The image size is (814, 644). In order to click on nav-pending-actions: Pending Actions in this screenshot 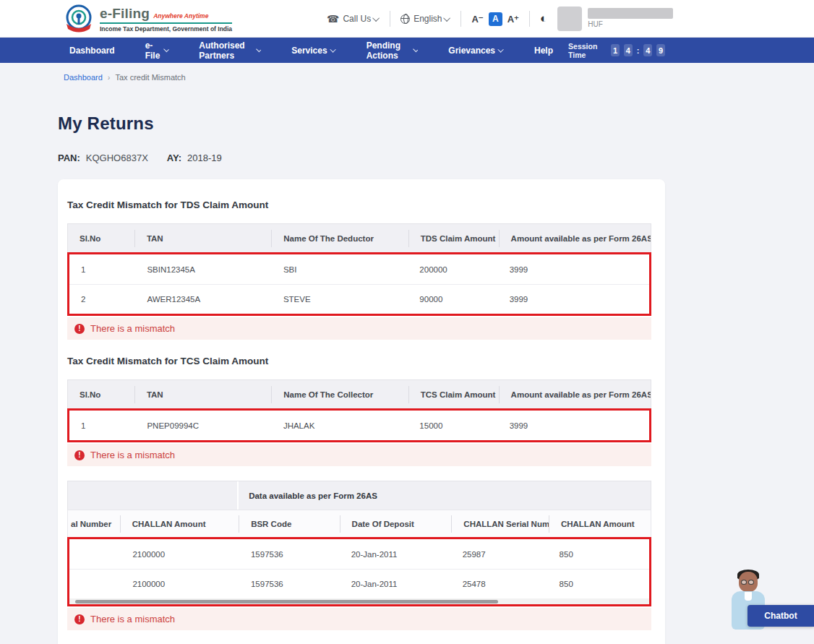, I will do `click(393, 51)`.